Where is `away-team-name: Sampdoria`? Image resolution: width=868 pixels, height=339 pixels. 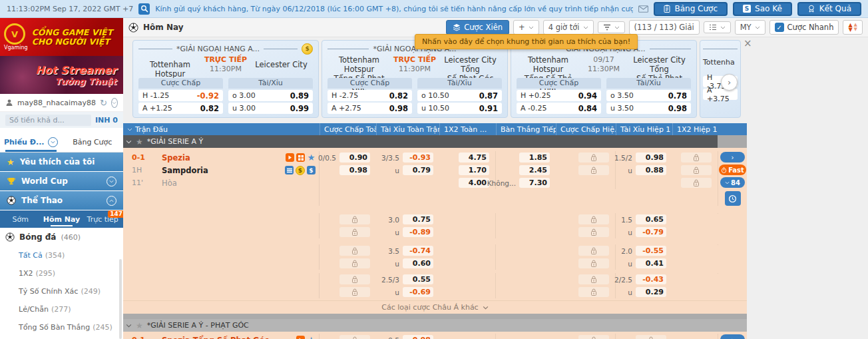
away-team-name: Sampdoria is located at coordinates (185, 170).